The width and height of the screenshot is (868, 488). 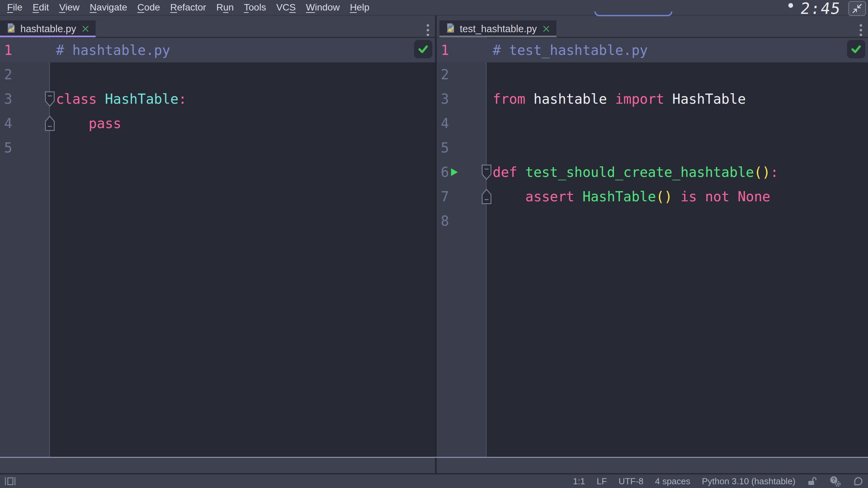 What do you see at coordinates (436, 255) in the screenshot?
I see `pane-splitter` at bounding box center [436, 255].